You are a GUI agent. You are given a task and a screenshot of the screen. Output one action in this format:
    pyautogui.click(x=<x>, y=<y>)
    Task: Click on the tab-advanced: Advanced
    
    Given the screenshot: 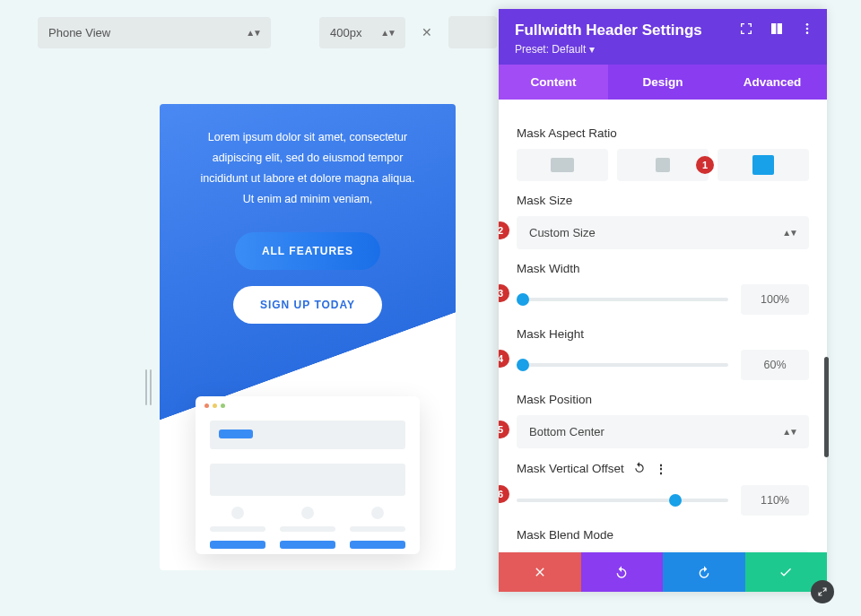 What is the action you would take?
    pyautogui.click(x=772, y=82)
    